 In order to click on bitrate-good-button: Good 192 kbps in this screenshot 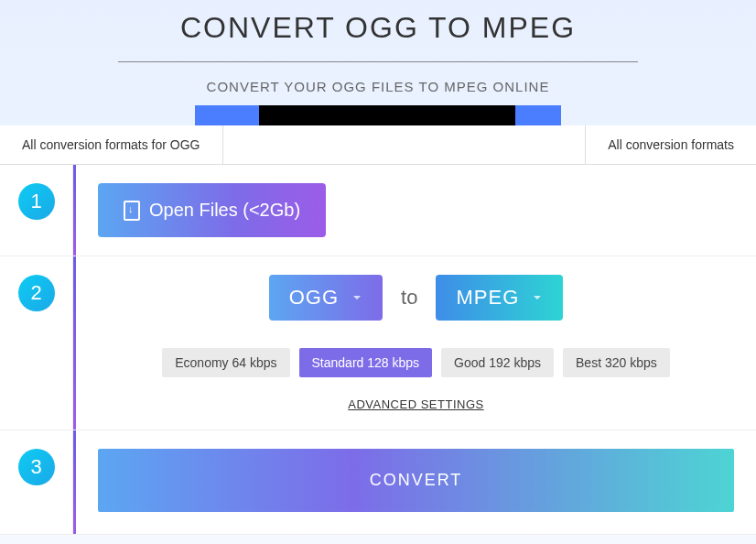, I will do `click(498, 363)`.